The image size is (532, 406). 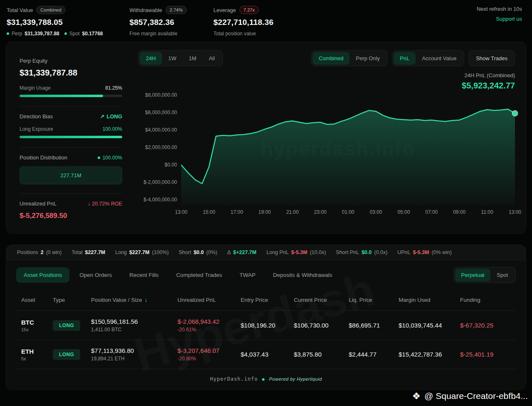 What do you see at coordinates (71, 96) in the screenshot?
I see `margin-usage-bar` at bounding box center [71, 96].